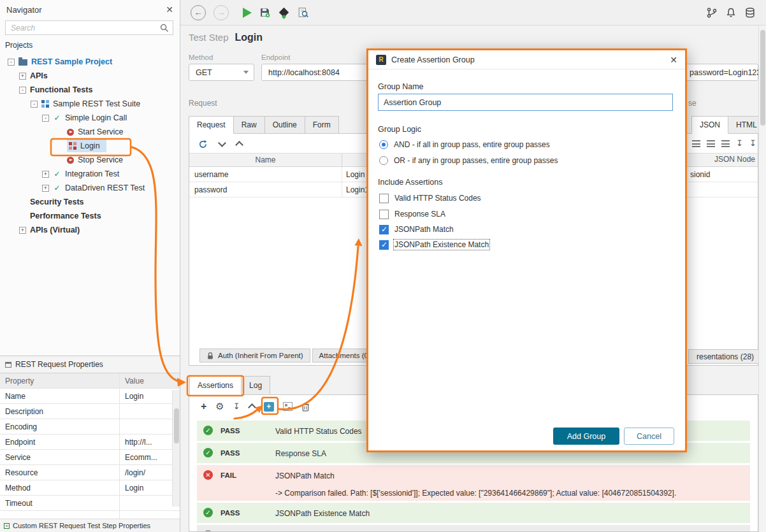  I want to click on tree-item-stop-service: Stop Service, so click(90, 160).